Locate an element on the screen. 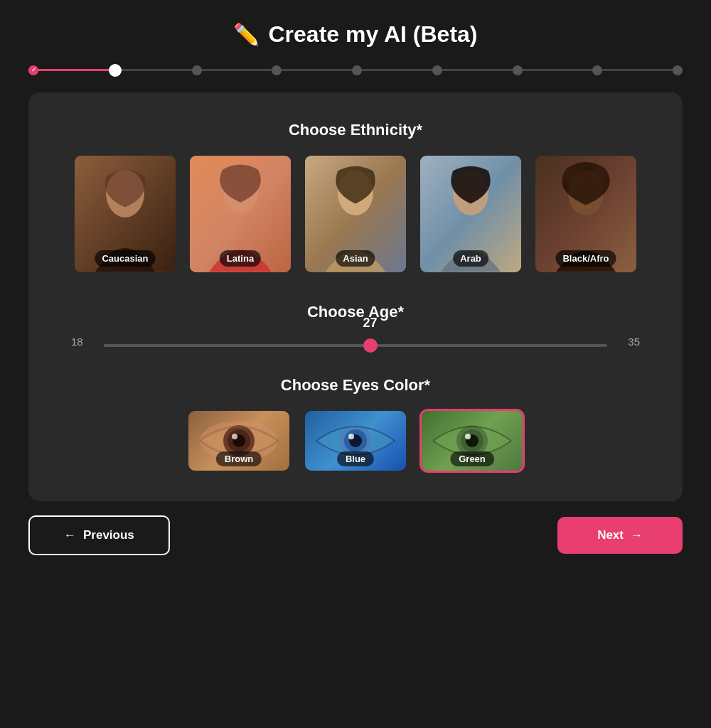 This screenshot has width=711, height=728. title-text: Create my AI (Beta) is located at coordinates (373, 34).